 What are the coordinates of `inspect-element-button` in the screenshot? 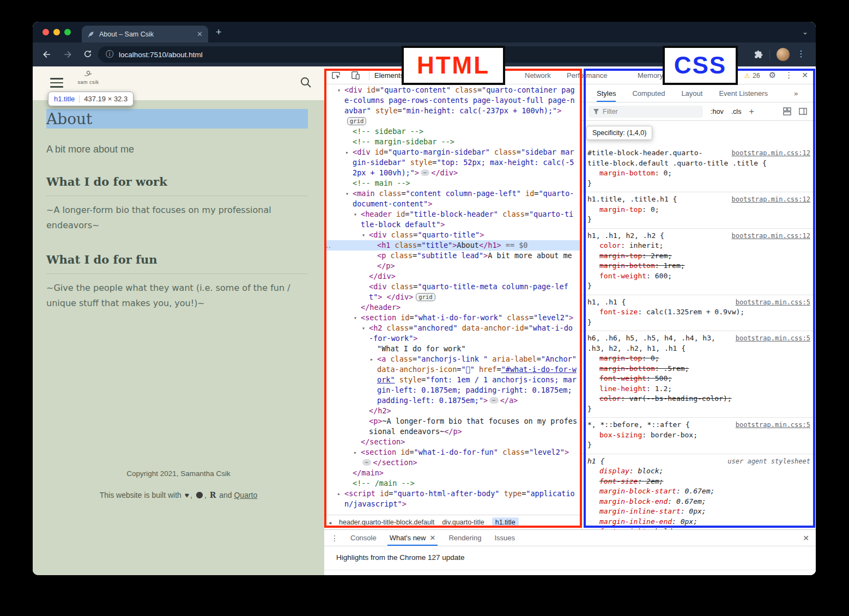 It's located at (336, 76).